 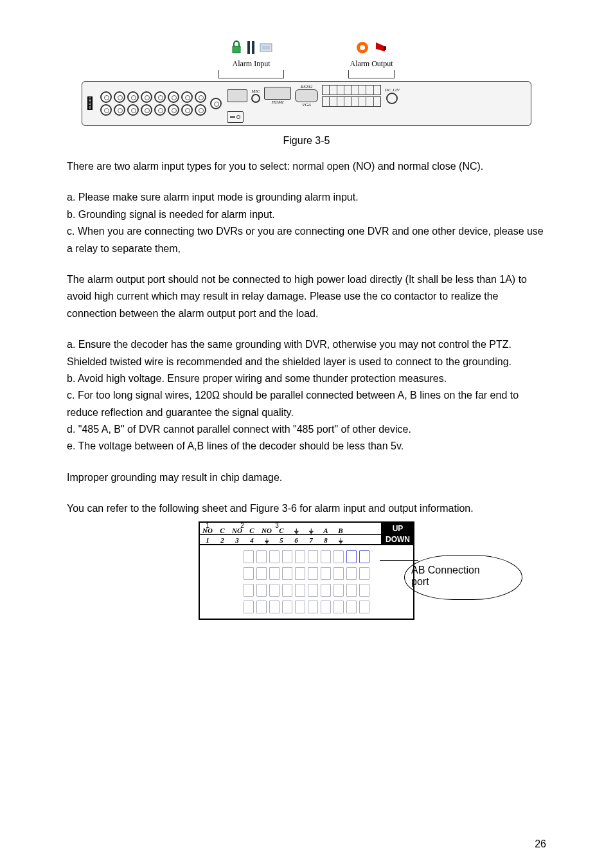 I want to click on paragraph-a1: a. Please make sure alarm input mode is …, so click(x=306, y=197).